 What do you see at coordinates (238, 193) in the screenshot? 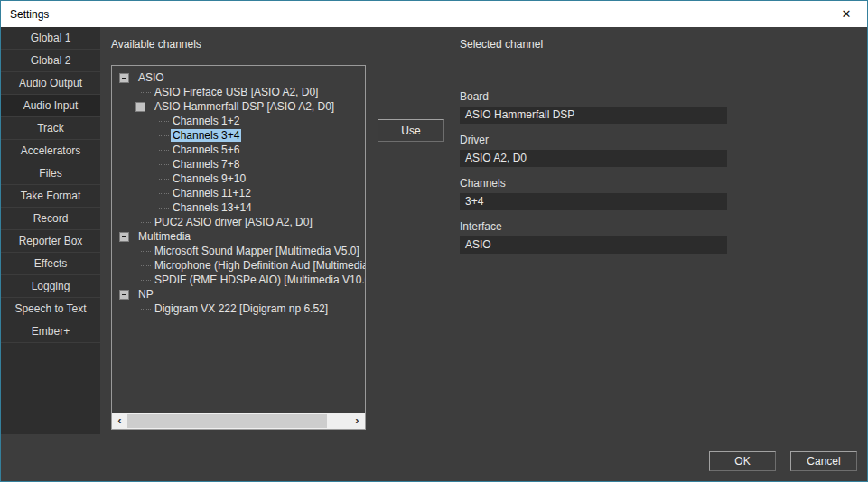
I see `tree-item: Channels 11+12` at bounding box center [238, 193].